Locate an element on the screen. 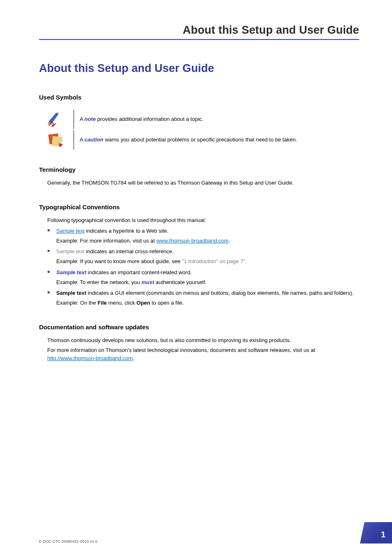 The height and width of the screenshot is (555, 392). sample-hyperlink: Sample text is located at coordinates (71, 231).